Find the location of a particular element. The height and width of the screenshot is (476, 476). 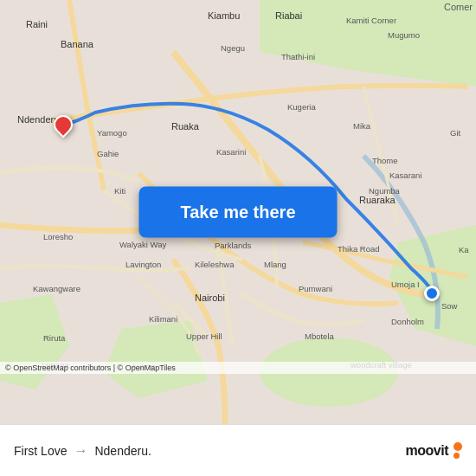

map-attribution: © OpenStreetMap contributors | © OpenMap… is located at coordinates (238, 368).